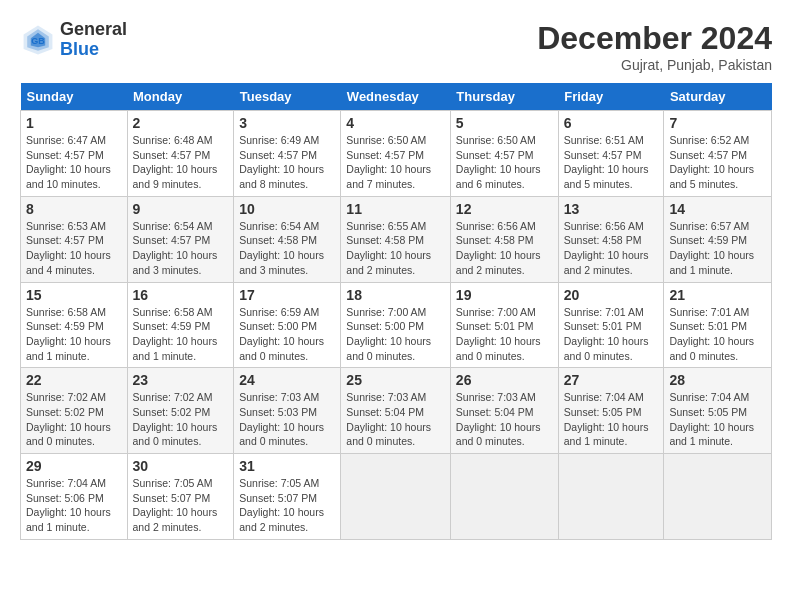 This screenshot has width=792, height=612. I want to click on day-number: 22, so click(74, 380).